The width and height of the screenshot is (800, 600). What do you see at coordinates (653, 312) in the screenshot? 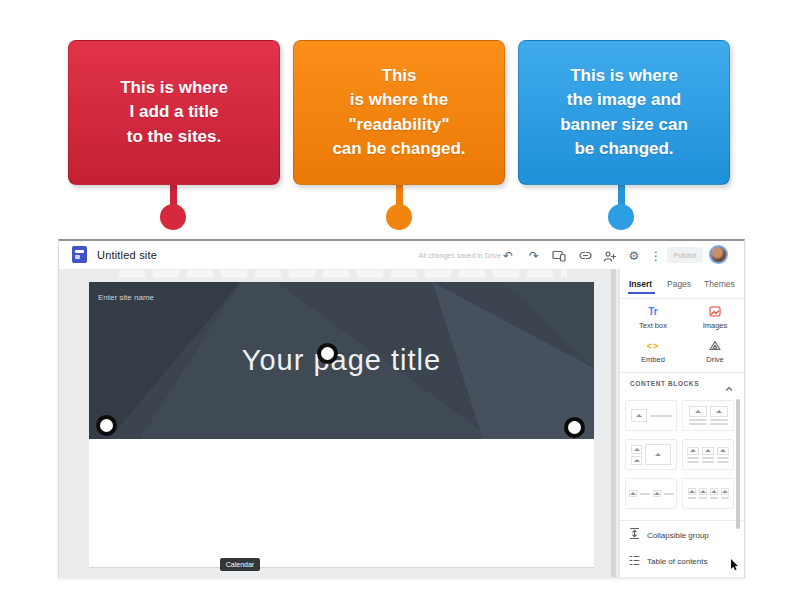
I see `text-box-icon: Tr` at bounding box center [653, 312].